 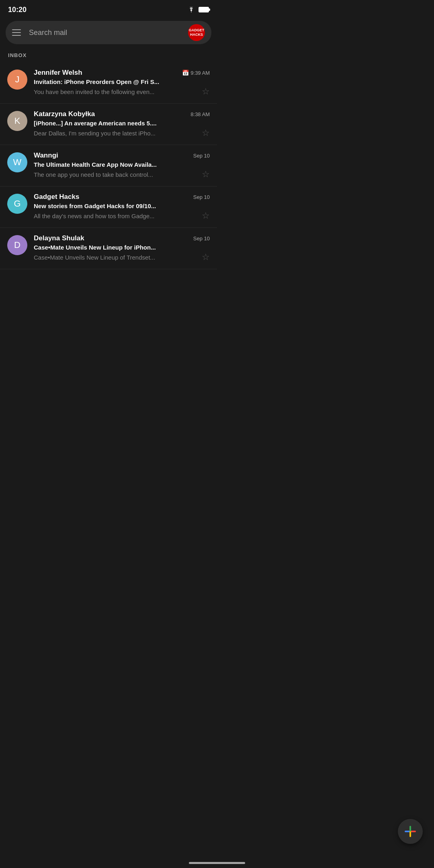 What do you see at coordinates (122, 257) in the screenshot?
I see `email-preview-row: Case•Mate Unveils New Lineup of Trendset…` at bounding box center [122, 257].